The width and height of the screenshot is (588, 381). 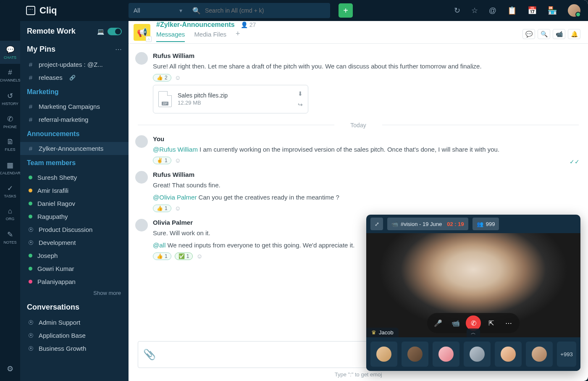 What do you see at coordinates (552, 11) in the screenshot?
I see `store-icon: 🏪` at bounding box center [552, 11].